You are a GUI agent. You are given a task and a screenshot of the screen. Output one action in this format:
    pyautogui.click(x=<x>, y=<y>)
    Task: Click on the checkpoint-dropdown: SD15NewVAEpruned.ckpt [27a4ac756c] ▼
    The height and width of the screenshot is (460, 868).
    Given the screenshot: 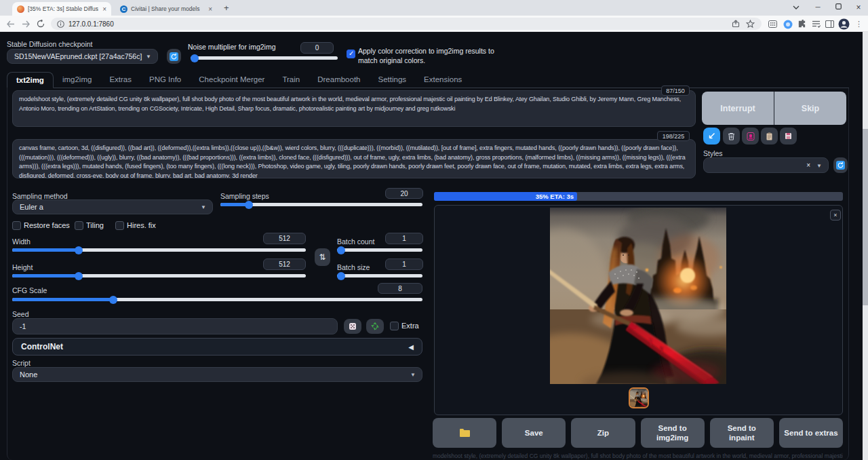 What is the action you would take?
    pyautogui.click(x=83, y=56)
    